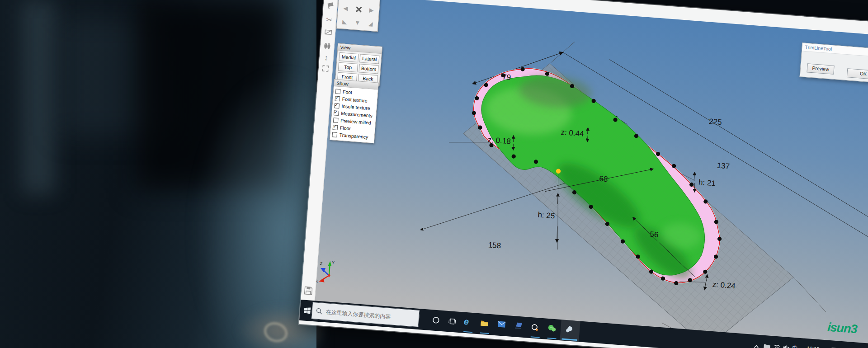 Image resolution: width=868 pixels, height=348 pixels. I want to click on show-item-label: Foot, so click(348, 92).